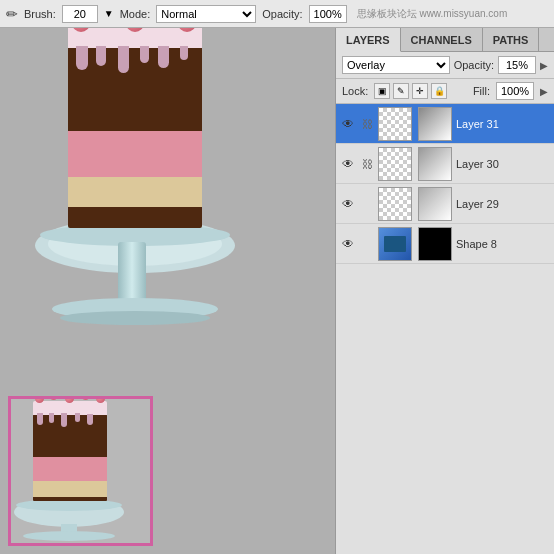 Image resolution: width=554 pixels, height=554 pixels. I want to click on tab-layers: LAYERS, so click(368, 40).